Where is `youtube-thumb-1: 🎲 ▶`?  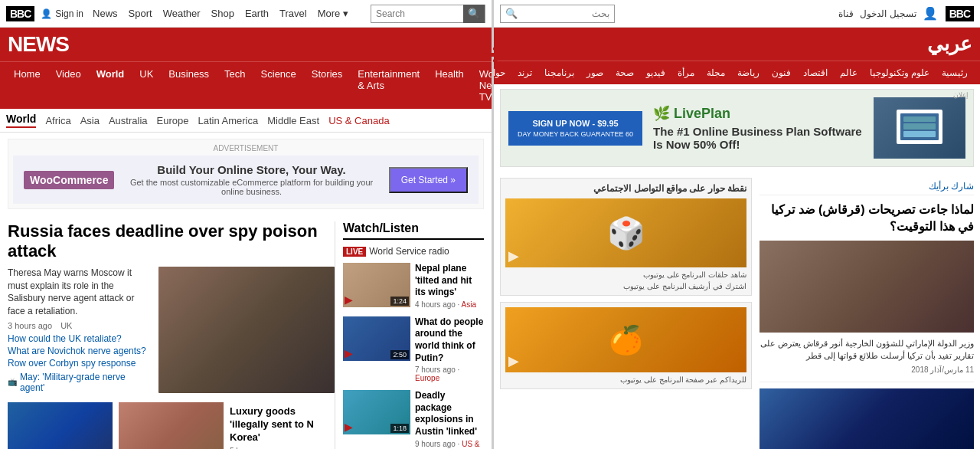 youtube-thumb-1: 🎲 ▶ is located at coordinates (626, 233).